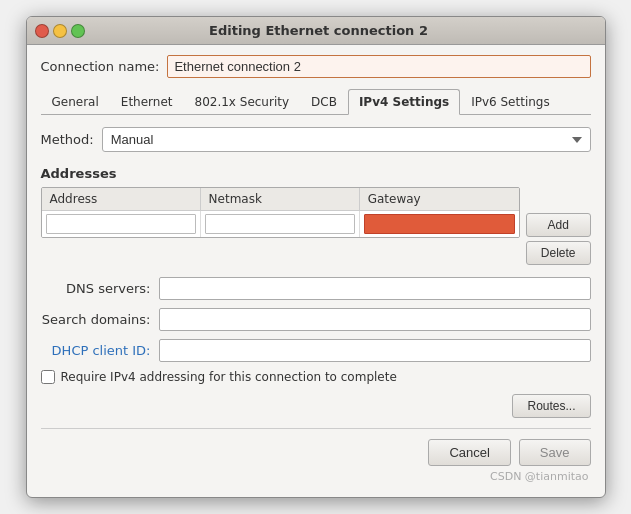 The image size is (631, 514). What do you see at coordinates (375, 288) in the screenshot?
I see `dns-servers-input` at bounding box center [375, 288].